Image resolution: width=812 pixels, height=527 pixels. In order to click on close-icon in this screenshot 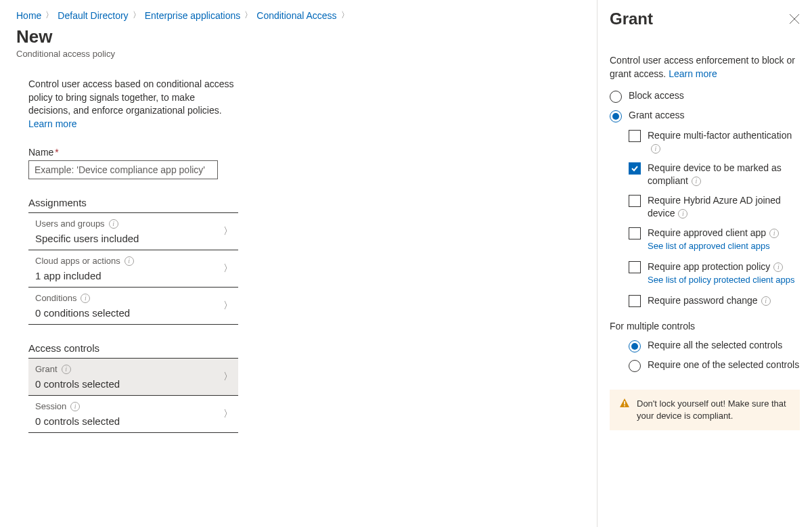, I will do `click(794, 19)`.